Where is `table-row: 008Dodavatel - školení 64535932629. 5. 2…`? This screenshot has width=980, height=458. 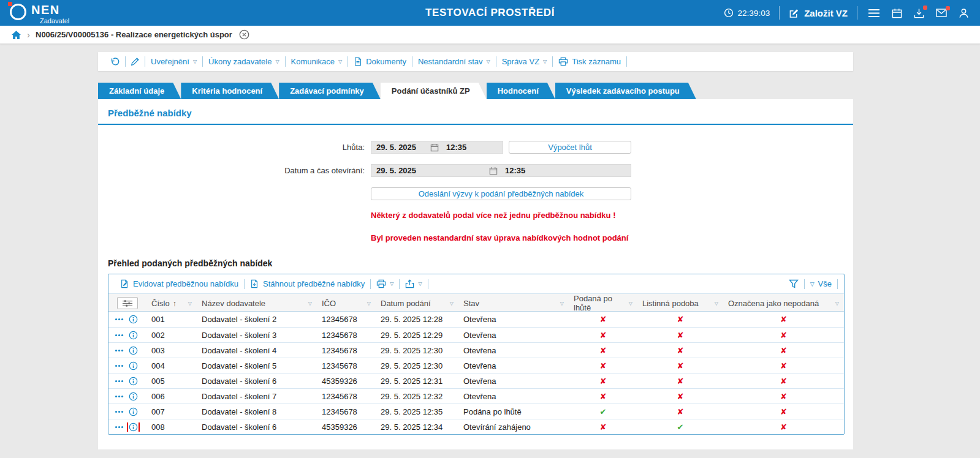 table-row: 008Dodavatel - školení 64535932629. 5. 2… is located at coordinates (476, 426).